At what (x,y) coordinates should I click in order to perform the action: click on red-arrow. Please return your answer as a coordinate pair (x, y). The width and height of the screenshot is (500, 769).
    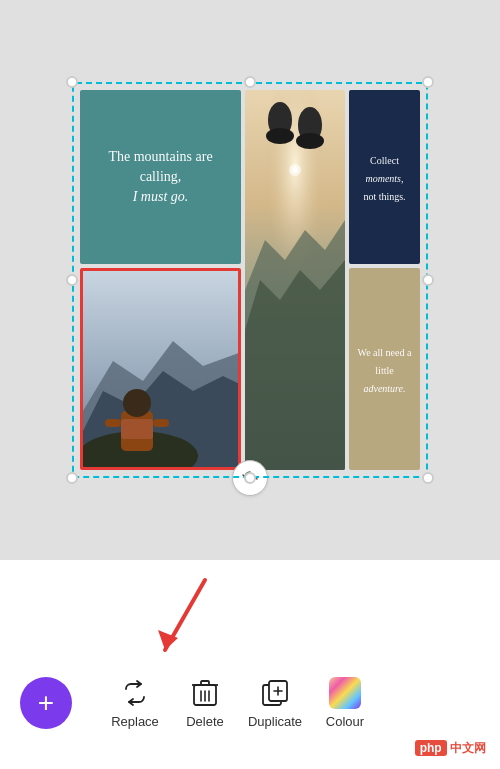
    Looking at the image, I should click on (170, 620).